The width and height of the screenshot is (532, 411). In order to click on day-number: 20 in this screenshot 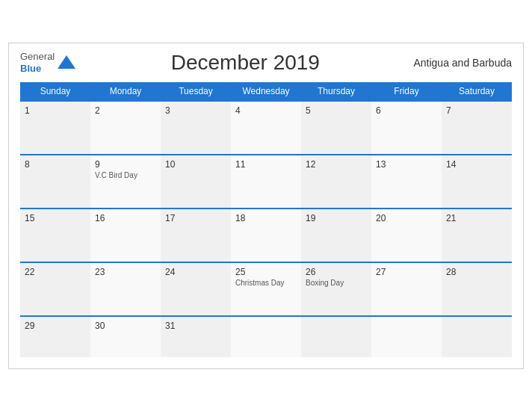, I will do `click(406, 218)`.